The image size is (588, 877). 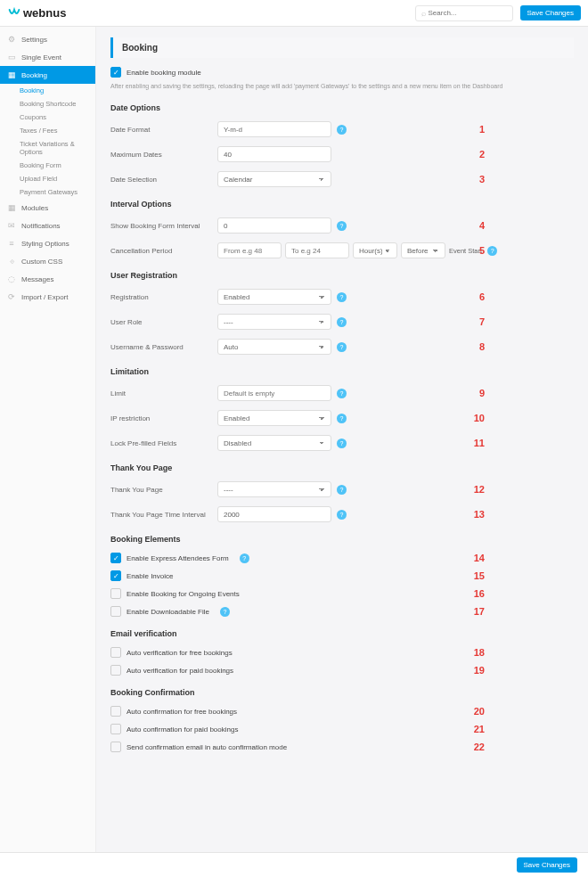 What do you see at coordinates (479, 418) in the screenshot?
I see `num-10: 10` at bounding box center [479, 418].